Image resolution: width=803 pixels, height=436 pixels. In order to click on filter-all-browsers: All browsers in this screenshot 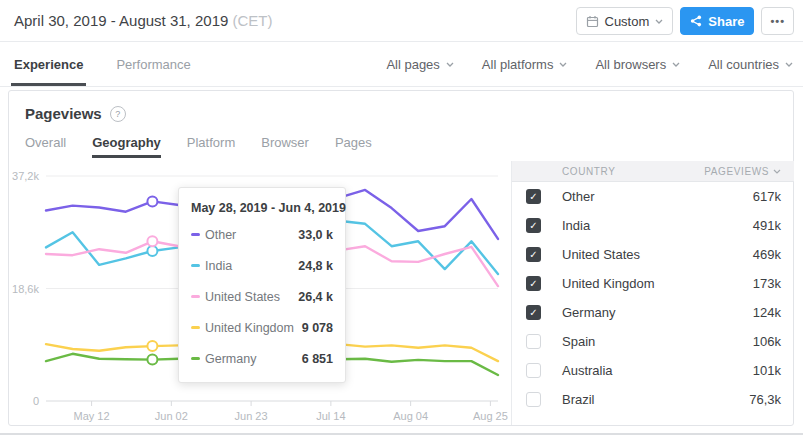, I will do `click(638, 64)`.